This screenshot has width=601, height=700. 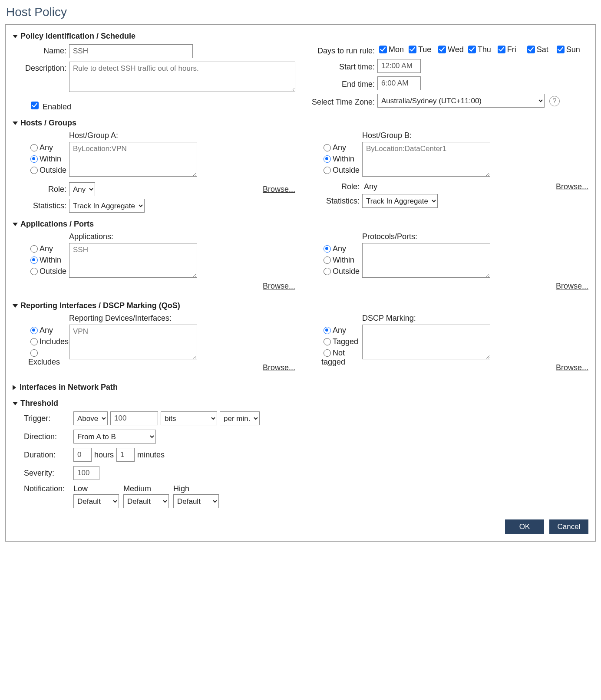 What do you see at coordinates (450, 49) in the screenshot?
I see `day-item-wed: Wed` at bounding box center [450, 49].